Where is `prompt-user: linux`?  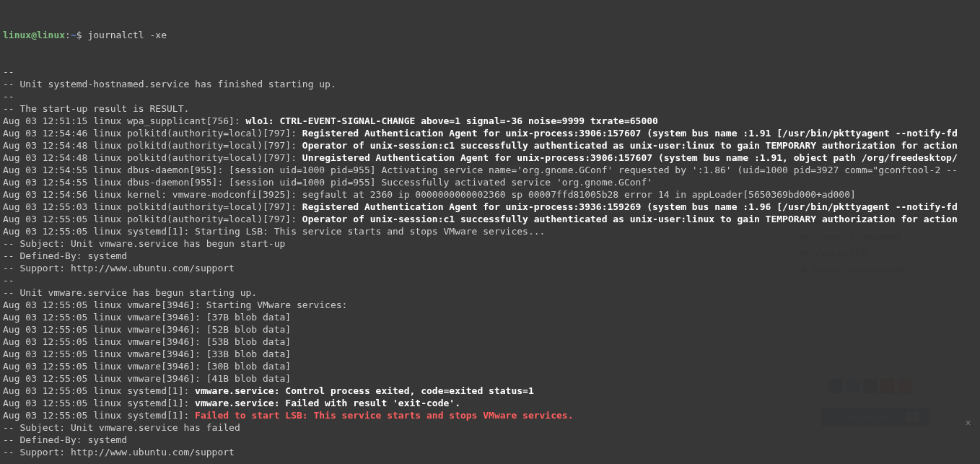
prompt-user: linux is located at coordinates (17, 35).